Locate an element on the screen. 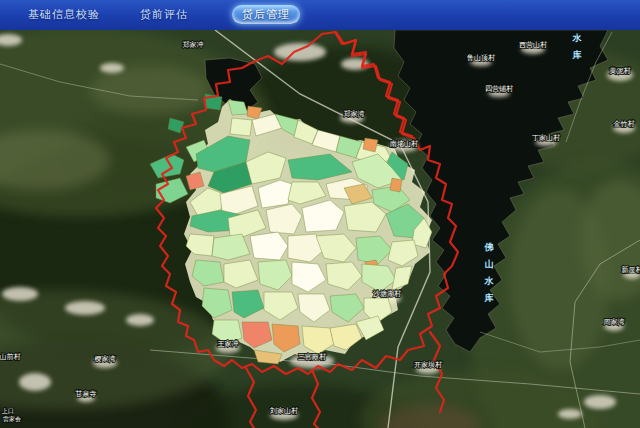  place-label: 西营山村 is located at coordinates (533, 45).